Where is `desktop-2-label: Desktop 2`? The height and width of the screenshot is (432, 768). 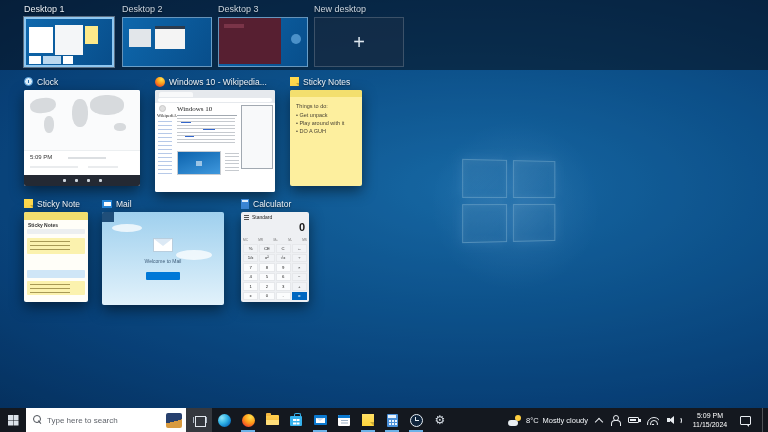 desktop-2-label: Desktop 2 is located at coordinates (167, 9).